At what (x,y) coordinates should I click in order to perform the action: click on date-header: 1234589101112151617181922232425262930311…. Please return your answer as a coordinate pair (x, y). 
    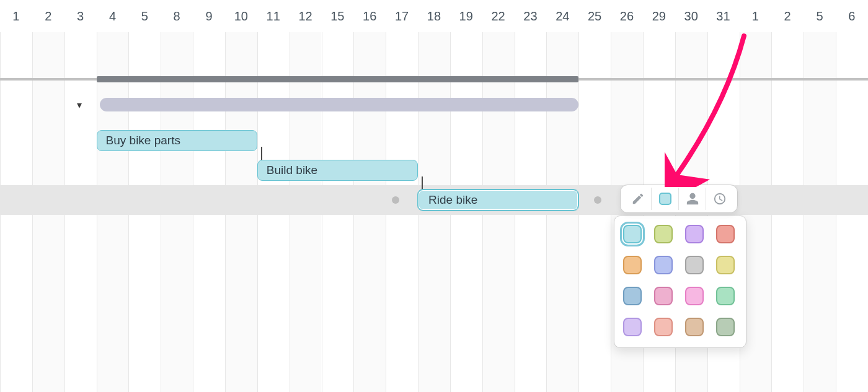
    Looking at the image, I should click on (434, 16).